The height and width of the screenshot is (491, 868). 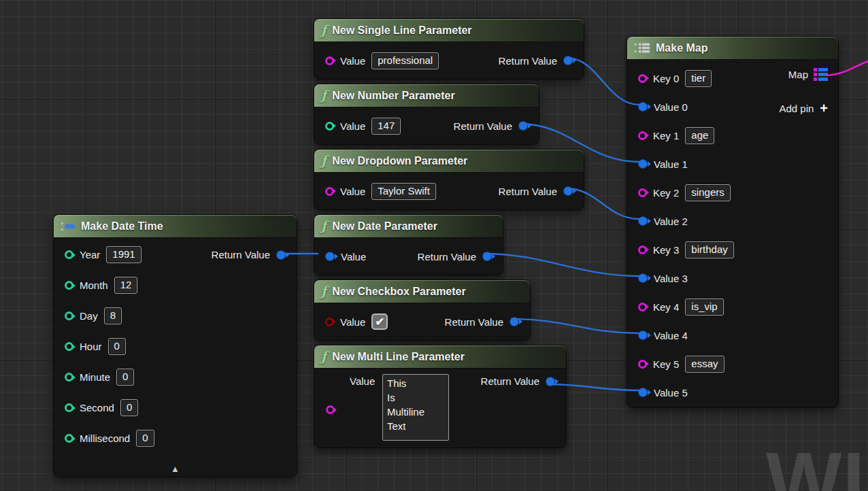 What do you see at coordinates (671, 222) in the screenshot?
I see `value-label: Value 2` at bounding box center [671, 222].